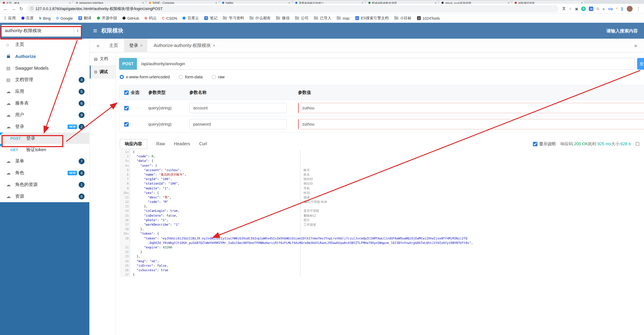 The image size is (644, 335). I want to click on bookmark-item: GGoogle, so click(64, 18).